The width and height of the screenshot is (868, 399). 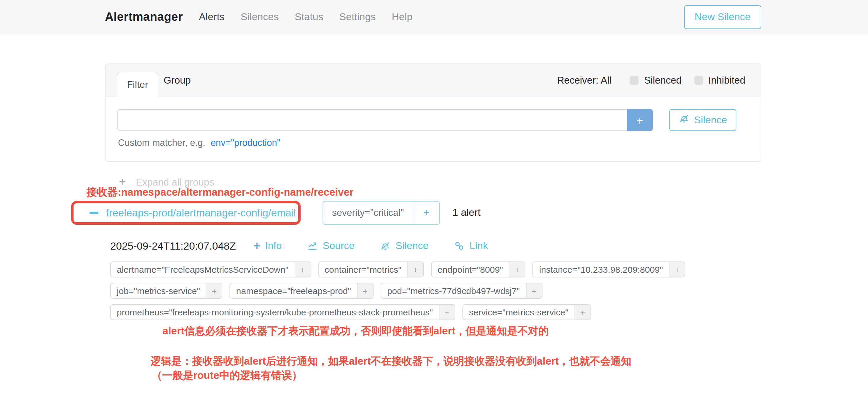 What do you see at coordinates (299, 246) in the screenshot?
I see `alert-meta-row: 2025-09-24T11:20:07.048Z + Info Source` at bounding box center [299, 246].